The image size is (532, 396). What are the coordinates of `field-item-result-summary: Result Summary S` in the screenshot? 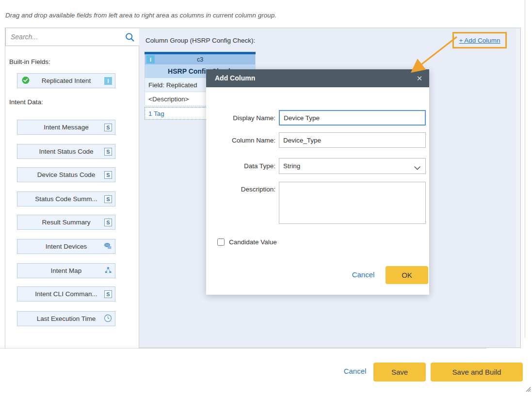 It's located at (66, 222).